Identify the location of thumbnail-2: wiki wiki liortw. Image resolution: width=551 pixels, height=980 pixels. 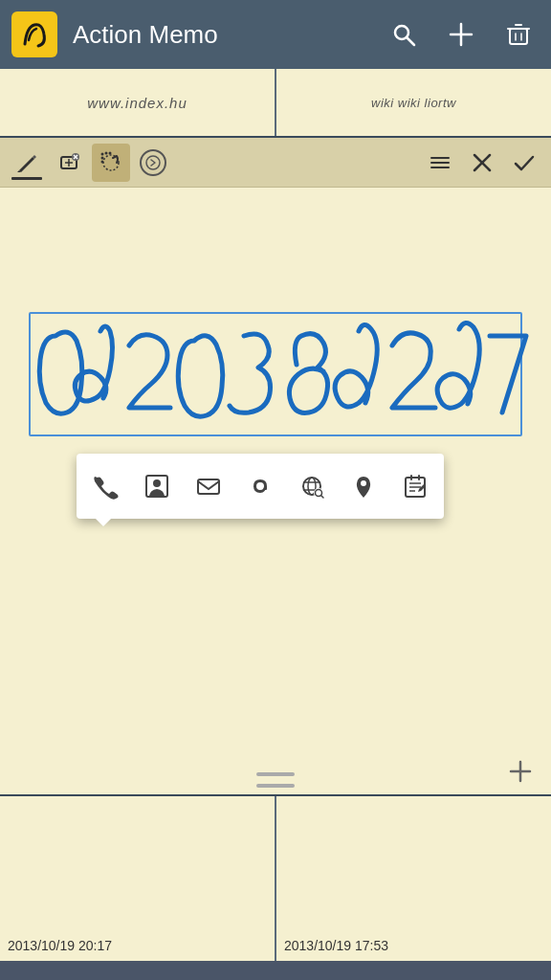
(413, 102).